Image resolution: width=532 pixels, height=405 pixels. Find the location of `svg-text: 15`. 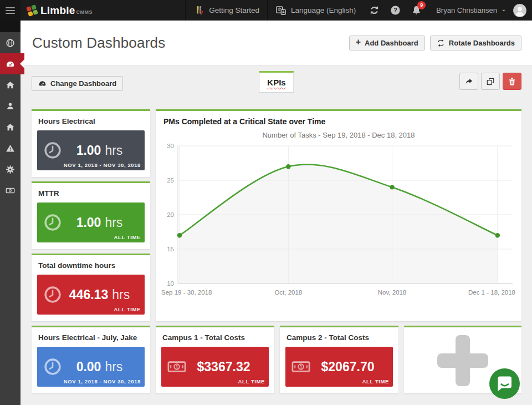

svg-text: 15 is located at coordinates (171, 249).